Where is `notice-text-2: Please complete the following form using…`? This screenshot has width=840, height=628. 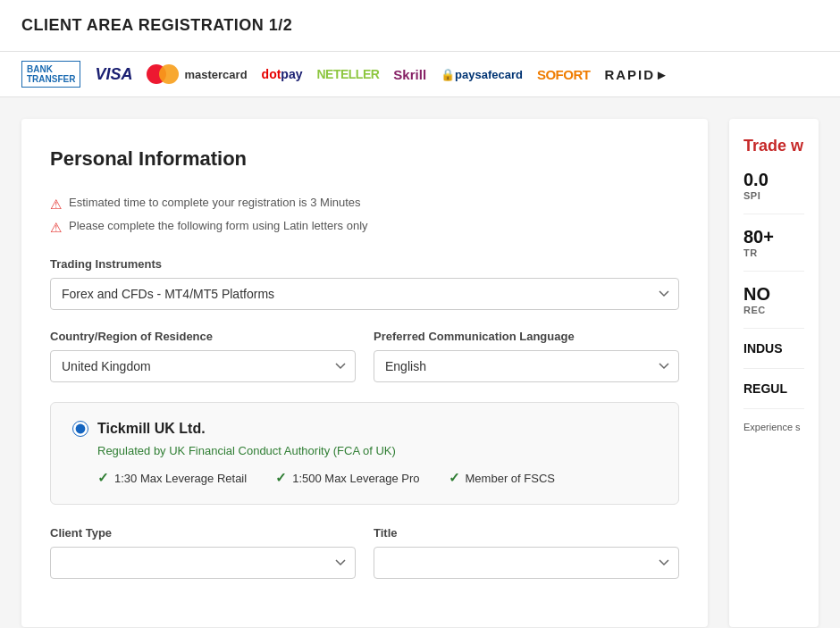 notice-text-2: Please complete the following form using… is located at coordinates (218, 225).